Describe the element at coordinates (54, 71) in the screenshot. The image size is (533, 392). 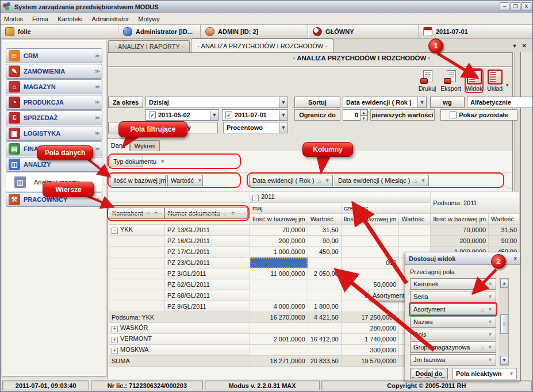
I see `sidebar-item-zamówienia: ✎ZAMÓWIENIA≫` at that location.